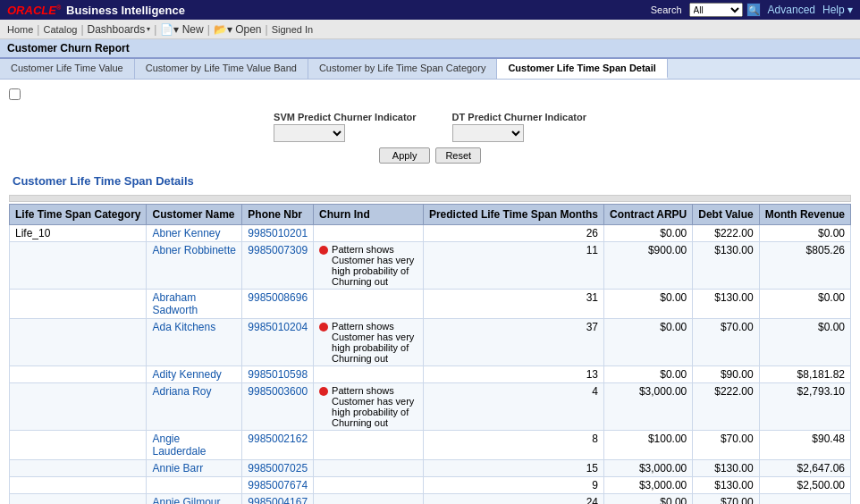  What do you see at coordinates (186, 500) in the screenshot?
I see `customer-name-link: Annie Gilmour` at bounding box center [186, 500].